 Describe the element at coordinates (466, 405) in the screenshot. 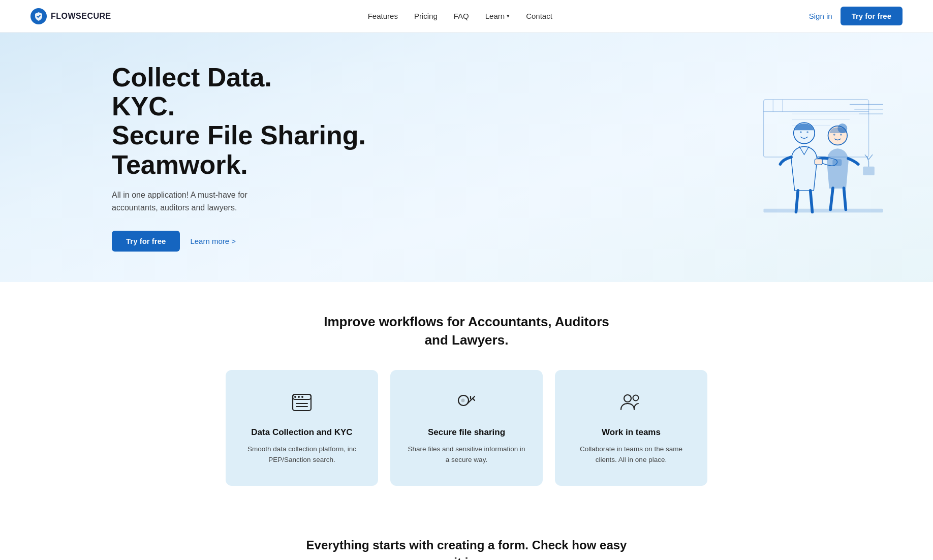

I see `key-icon` at that location.